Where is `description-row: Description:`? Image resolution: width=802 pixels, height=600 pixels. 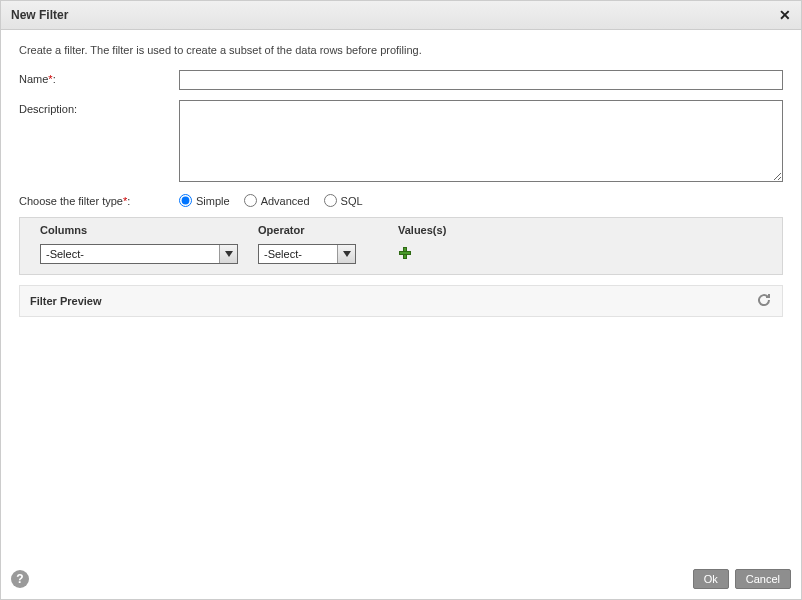
description-row: Description: is located at coordinates (401, 141).